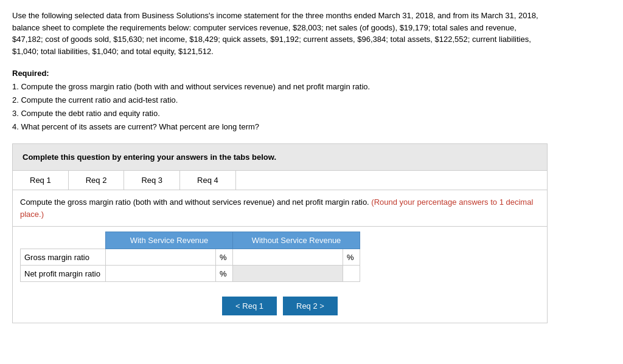 The width and height of the screenshot is (623, 364). Describe the element at coordinates (41, 180) in the screenshot. I see `tab-req1: Req 1` at that location.